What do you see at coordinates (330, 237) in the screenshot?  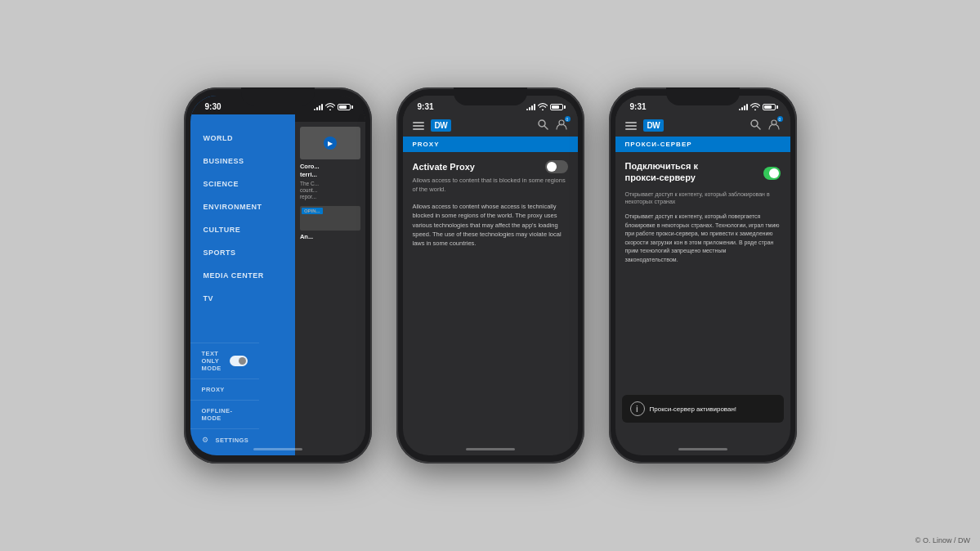 I see `news-title-2: An...` at bounding box center [330, 237].